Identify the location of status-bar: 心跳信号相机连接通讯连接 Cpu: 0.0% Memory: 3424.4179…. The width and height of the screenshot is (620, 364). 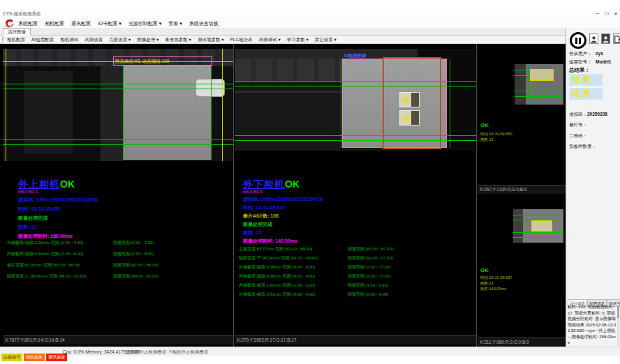
(310, 351).